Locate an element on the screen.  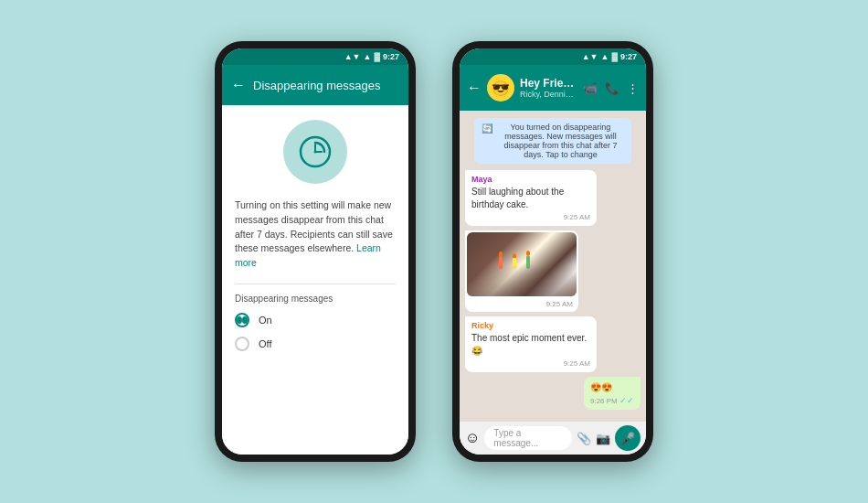
clock-icon is located at coordinates (315, 152).